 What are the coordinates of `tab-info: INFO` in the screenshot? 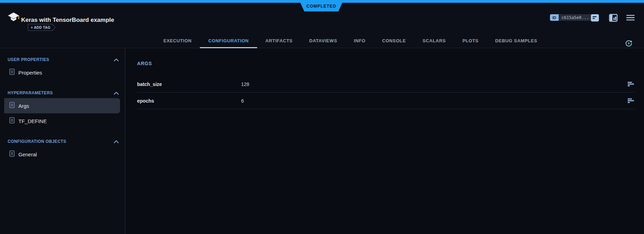 It's located at (359, 41).